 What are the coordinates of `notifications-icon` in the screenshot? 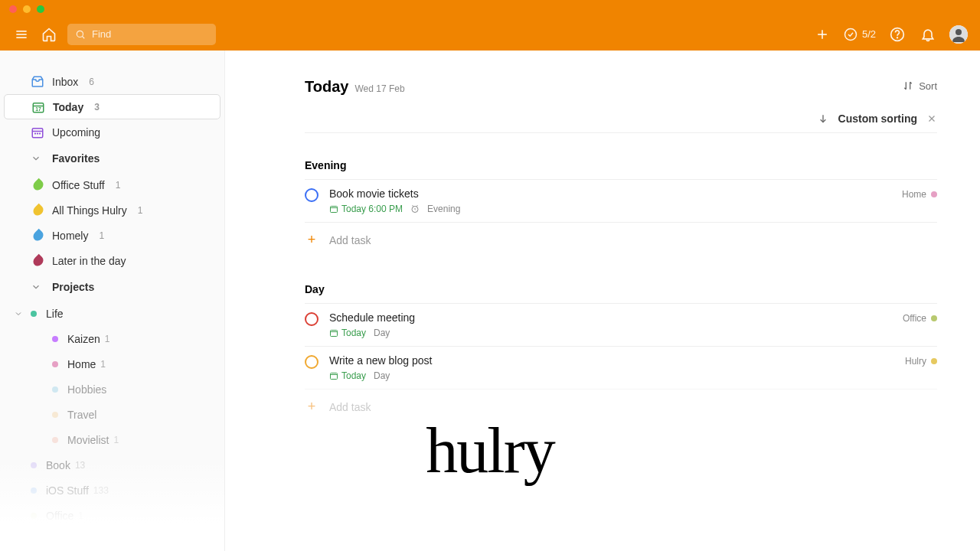 It's located at (928, 34).